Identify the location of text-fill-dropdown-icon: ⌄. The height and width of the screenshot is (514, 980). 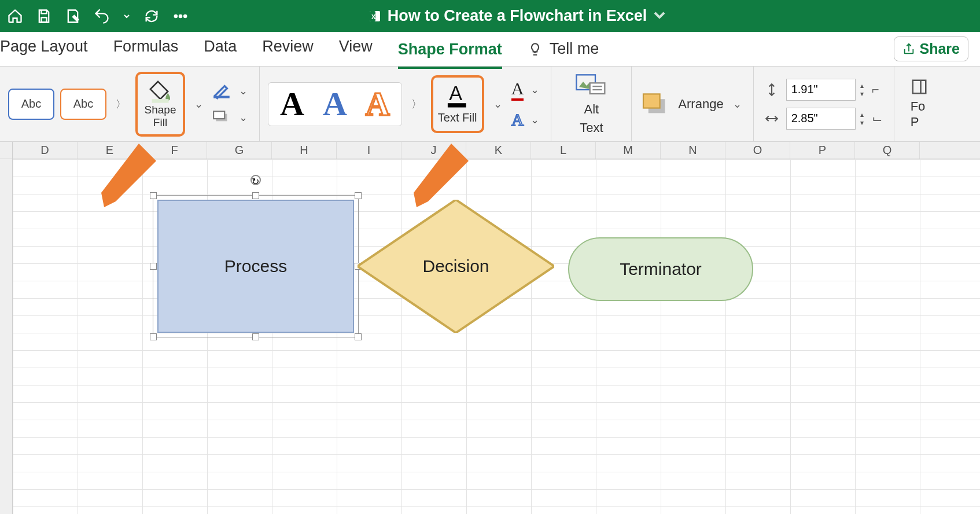
(498, 104).